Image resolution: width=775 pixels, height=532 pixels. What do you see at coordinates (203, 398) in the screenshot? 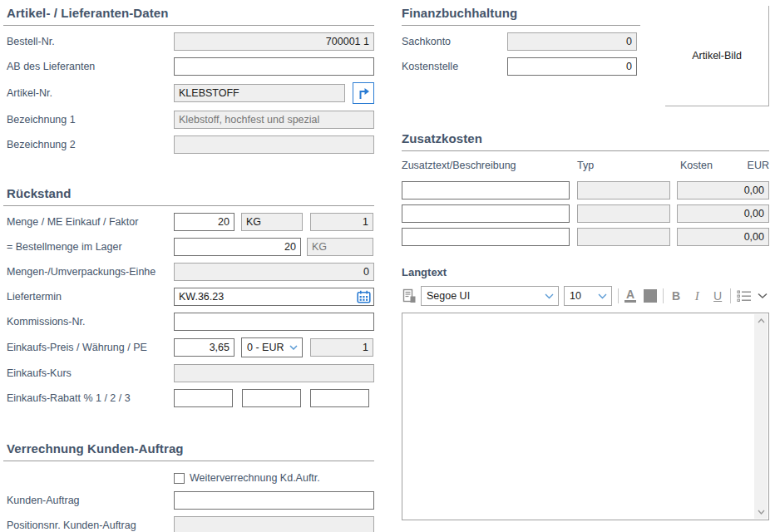
I see `rabatt-1-field` at bounding box center [203, 398].